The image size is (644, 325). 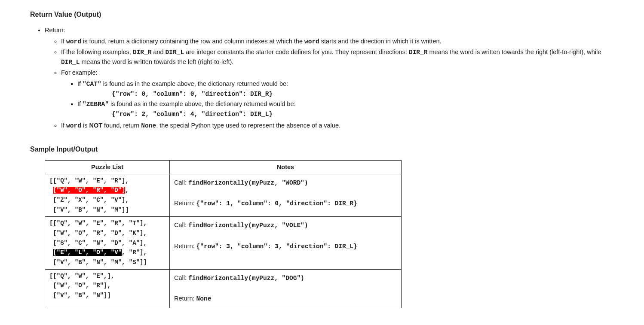 I want to click on text: are integer constants the starter code d…, so click(x=297, y=52).